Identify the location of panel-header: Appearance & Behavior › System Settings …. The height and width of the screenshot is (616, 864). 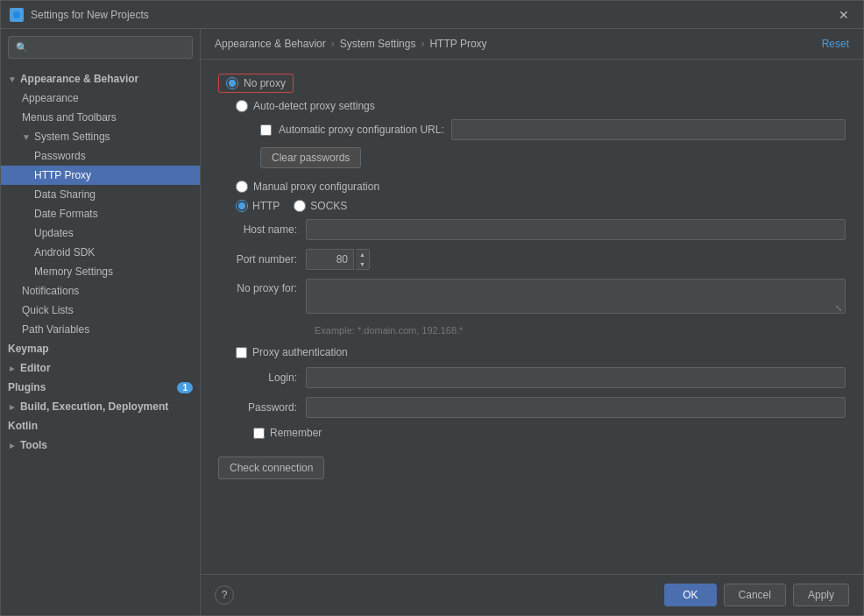
(532, 44).